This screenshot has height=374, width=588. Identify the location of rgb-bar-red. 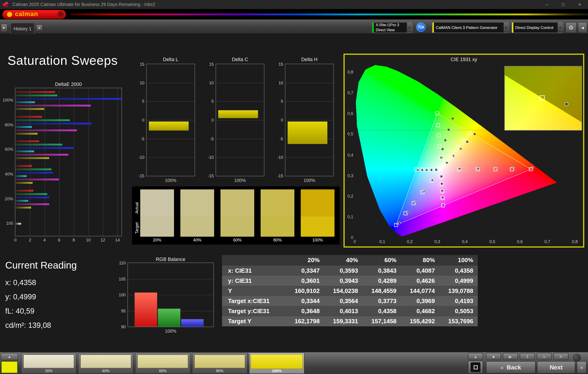
(146, 310).